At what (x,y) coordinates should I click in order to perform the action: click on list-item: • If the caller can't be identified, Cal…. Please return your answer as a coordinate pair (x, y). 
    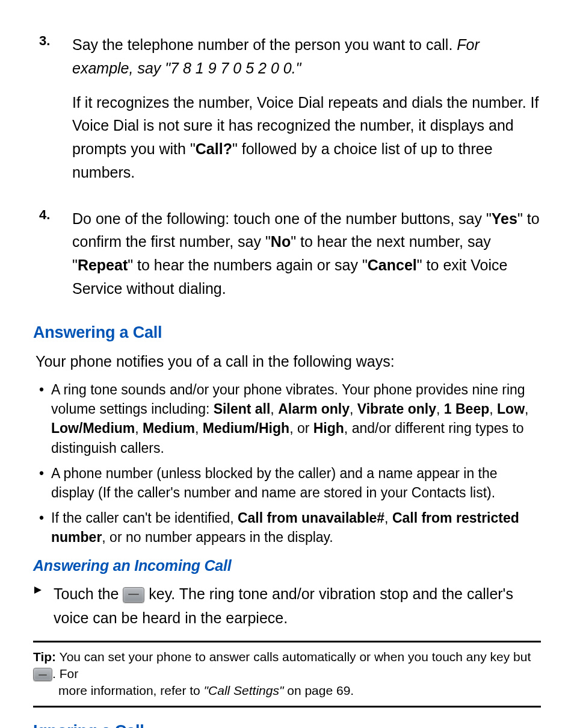
    Looking at the image, I should click on (290, 527).